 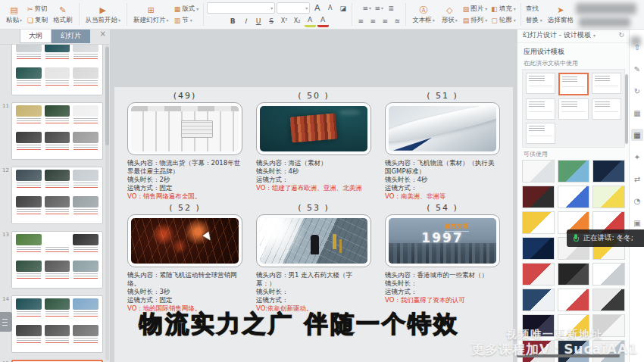 What do you see at coordinates (317, 8) in the screenshot?
I see `increase-font-button: A` at bounding box center [317, 8].